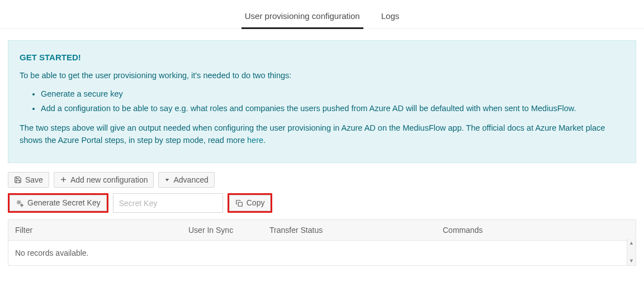 This screenshot has height=282, width=644. I want to click on scroll-down-icon: ▼, so click(632, 261).